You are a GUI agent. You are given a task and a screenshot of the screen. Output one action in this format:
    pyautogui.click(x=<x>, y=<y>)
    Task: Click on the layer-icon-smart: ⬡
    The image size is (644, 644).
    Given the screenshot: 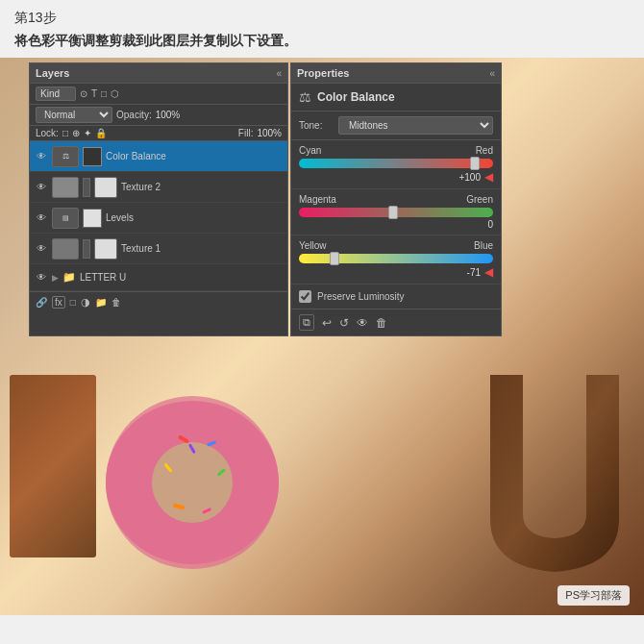 What is the action you would take?
    pyautogui.click(x=115, y=94)
    